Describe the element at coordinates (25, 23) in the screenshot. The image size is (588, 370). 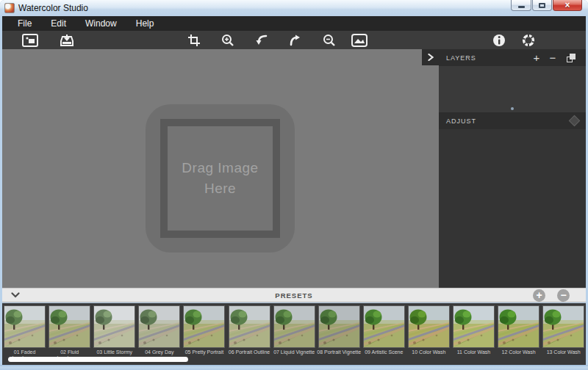
I see `menu-file: File` at that location.